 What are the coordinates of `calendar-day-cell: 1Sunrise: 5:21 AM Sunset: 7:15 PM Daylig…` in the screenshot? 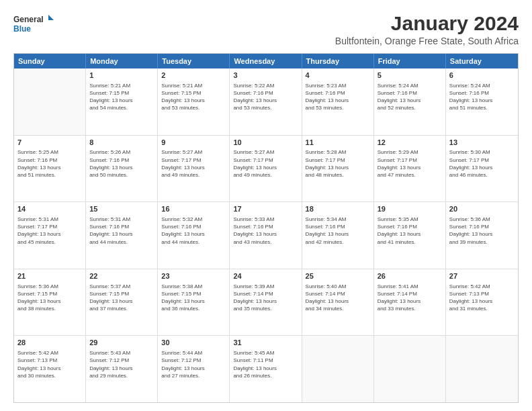 It's located at (122, 102).